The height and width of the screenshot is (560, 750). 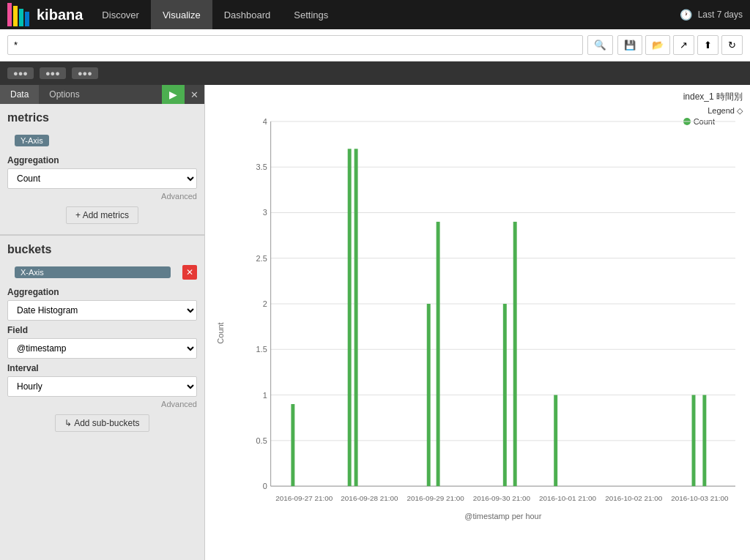 I want to click on nav-visualize: Visualize, so click(x=182, y=15).